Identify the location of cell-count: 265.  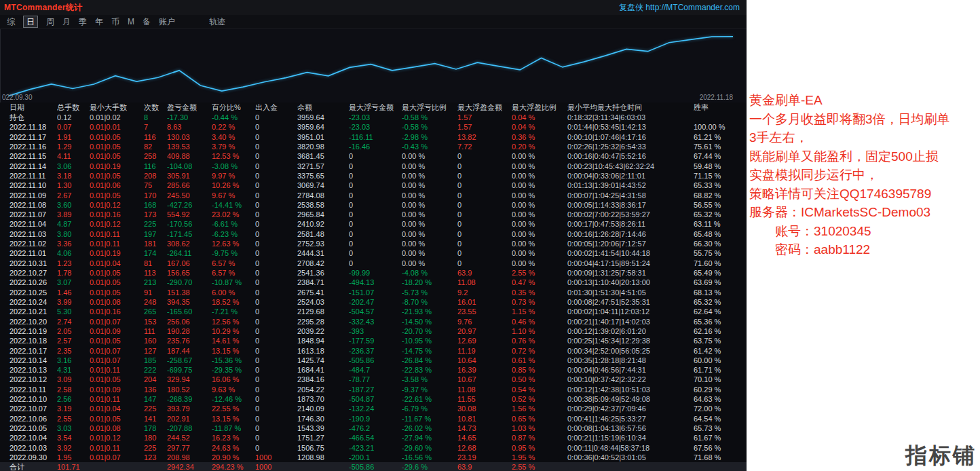
(155, 312).